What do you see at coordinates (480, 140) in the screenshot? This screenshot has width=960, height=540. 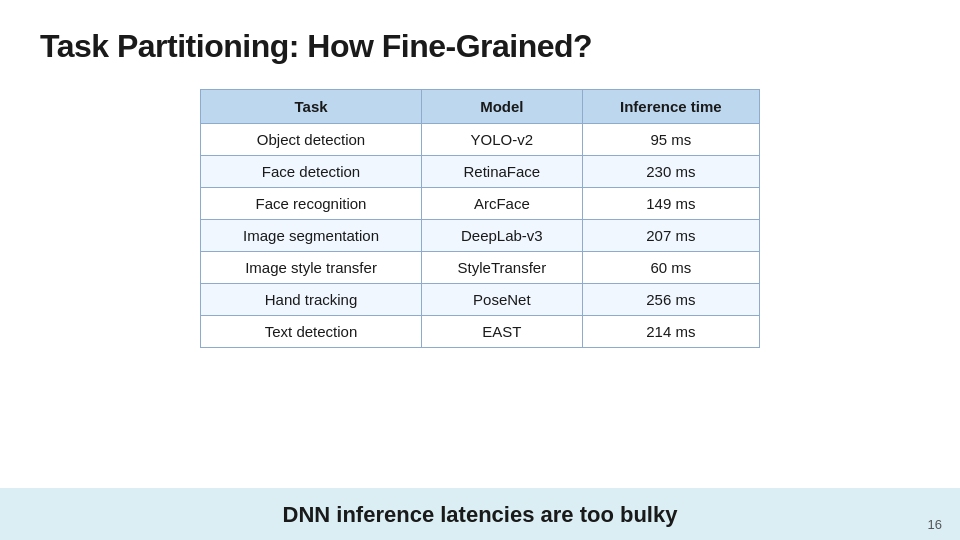 I see `table-row: Object detectionYOLO-v295 ms` at bounding box center [480, 140].